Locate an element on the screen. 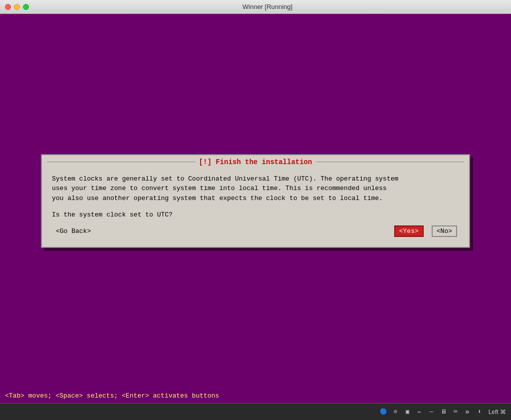  toolbar-icon-9: ⬇ is located at coordinates (480, 412).